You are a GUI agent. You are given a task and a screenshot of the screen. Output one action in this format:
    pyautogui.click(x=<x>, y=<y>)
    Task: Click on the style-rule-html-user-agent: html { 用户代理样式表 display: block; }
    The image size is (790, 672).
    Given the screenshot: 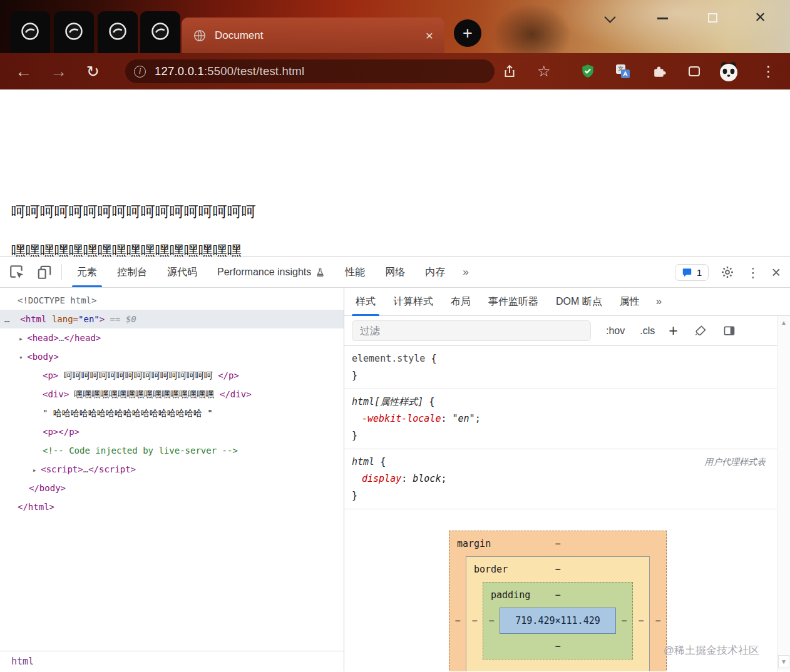 What is the action you would take?
    pyautogui.click(x=561, y=479)
    